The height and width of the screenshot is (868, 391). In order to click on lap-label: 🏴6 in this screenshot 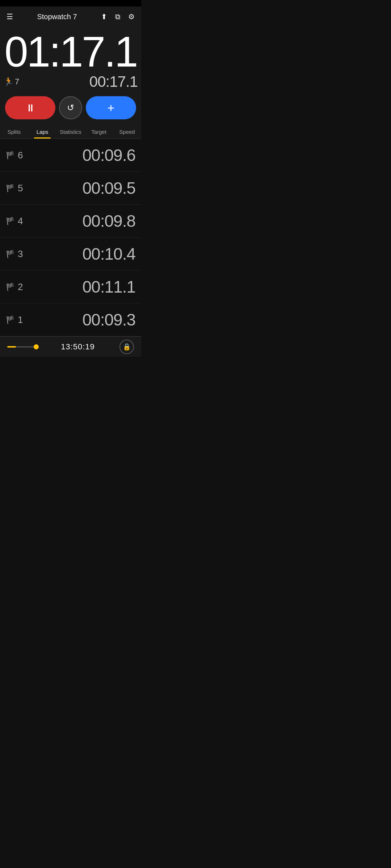, I will do `click(14, 156)`.